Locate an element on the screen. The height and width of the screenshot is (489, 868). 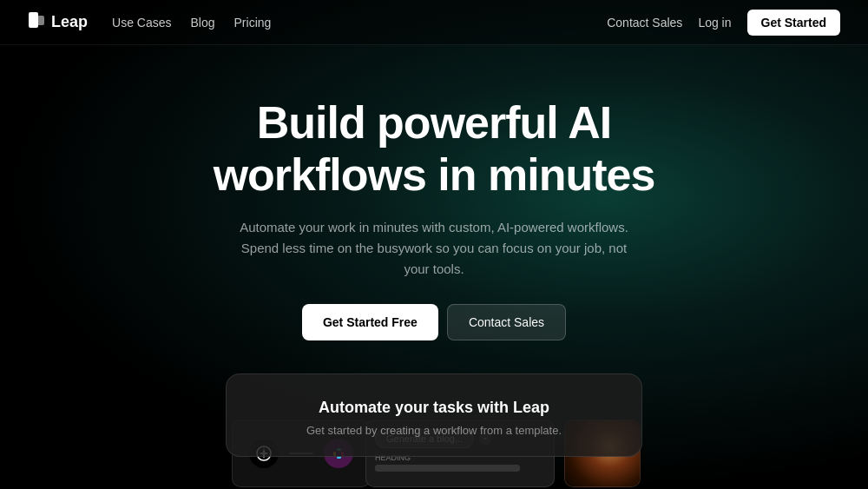
brand-name: Leap is located at coordinates (69, 23).